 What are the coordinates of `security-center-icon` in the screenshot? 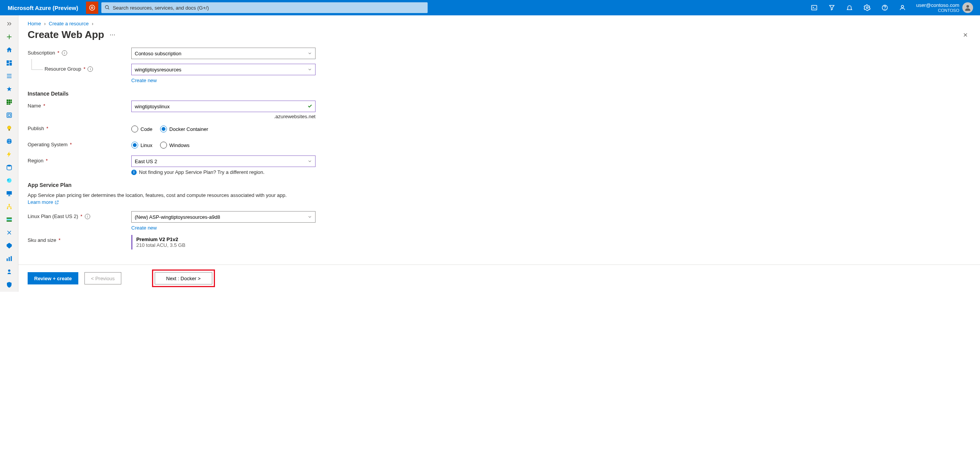 It's located at (9, 285).